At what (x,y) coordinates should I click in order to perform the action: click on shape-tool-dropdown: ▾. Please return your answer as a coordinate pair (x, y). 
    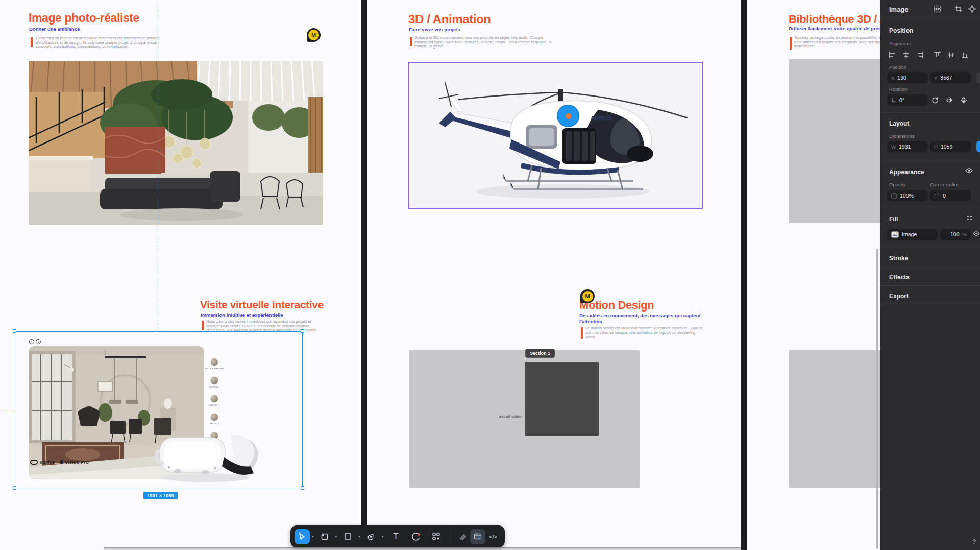
    Looking at the image, I should click on (359, 536).